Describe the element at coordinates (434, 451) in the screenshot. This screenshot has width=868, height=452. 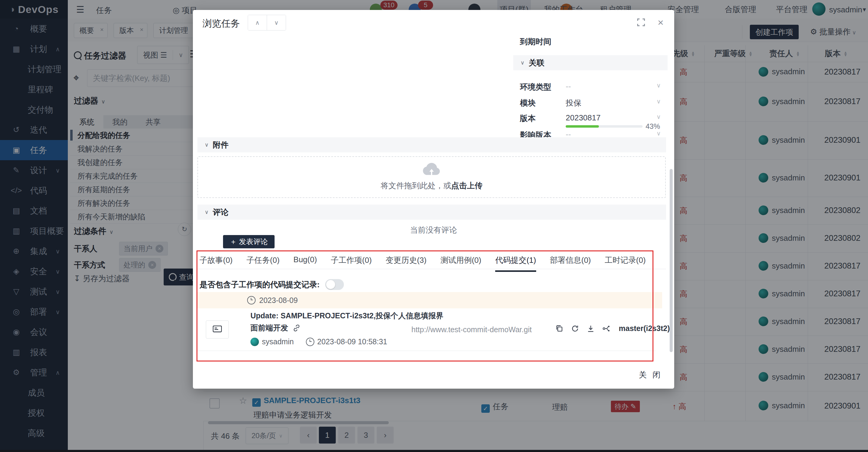
I see `bottom-strip` at that location.